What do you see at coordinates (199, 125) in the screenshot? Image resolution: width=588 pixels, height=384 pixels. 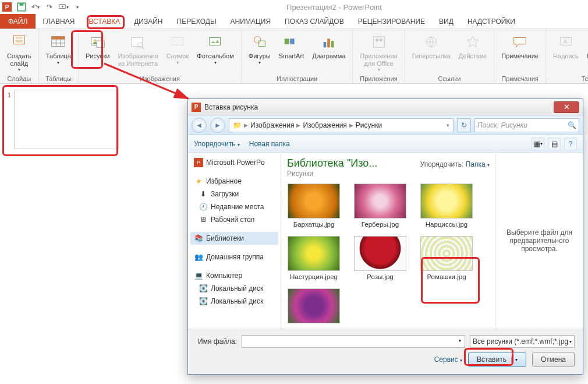 I see `back-button: ◄` at bounding box center [199, 125].